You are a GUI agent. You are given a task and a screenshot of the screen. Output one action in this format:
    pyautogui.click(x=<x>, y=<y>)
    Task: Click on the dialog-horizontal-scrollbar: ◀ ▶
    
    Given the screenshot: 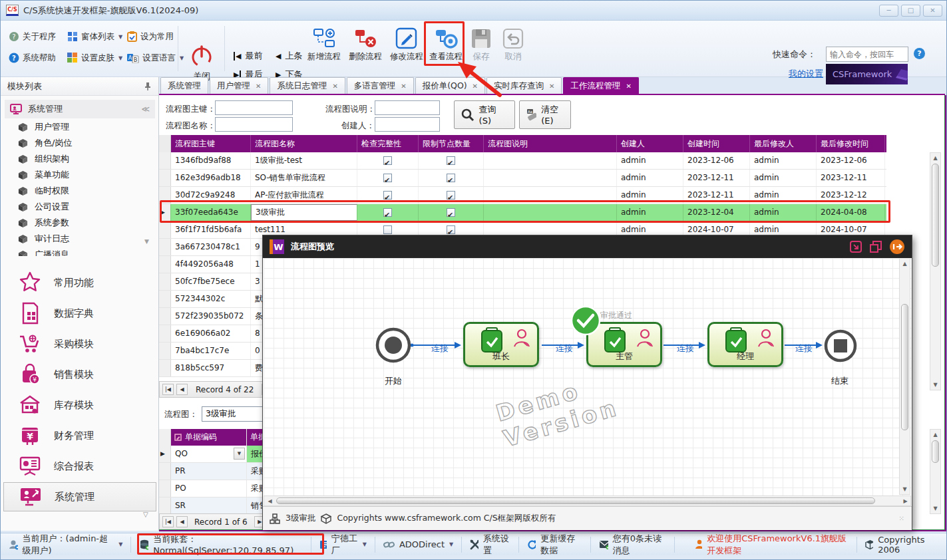 What is the action you would take?
    pyautogui.click(x=587, y=501)
    